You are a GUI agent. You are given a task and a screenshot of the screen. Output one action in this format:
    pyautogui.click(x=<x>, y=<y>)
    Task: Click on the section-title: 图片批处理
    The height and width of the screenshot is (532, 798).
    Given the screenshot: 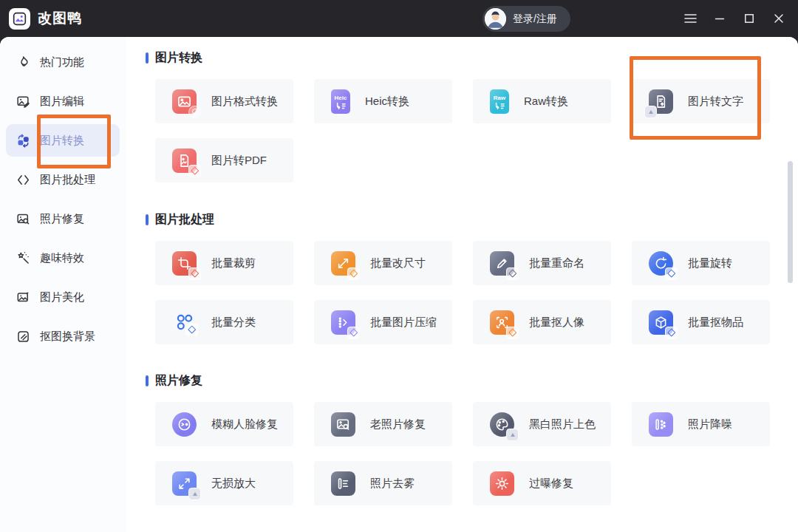 What is the action you would take?
    pyautogui.click(x=185, y=220)
    